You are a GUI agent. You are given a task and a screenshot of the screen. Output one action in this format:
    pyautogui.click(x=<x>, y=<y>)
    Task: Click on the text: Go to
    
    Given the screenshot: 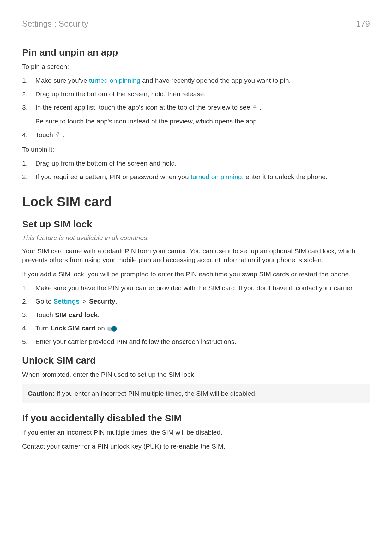 What is the action you would take?
    pyautogui.click(x=44, y=301)
    